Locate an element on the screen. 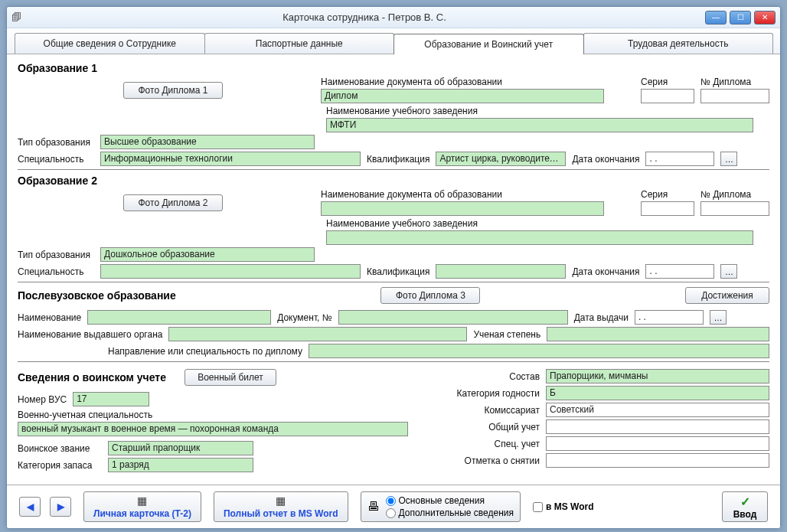 The image size is (787, 532). edu2-doc-label: Наименование документа об образовании is located at coordinates (478, 194).